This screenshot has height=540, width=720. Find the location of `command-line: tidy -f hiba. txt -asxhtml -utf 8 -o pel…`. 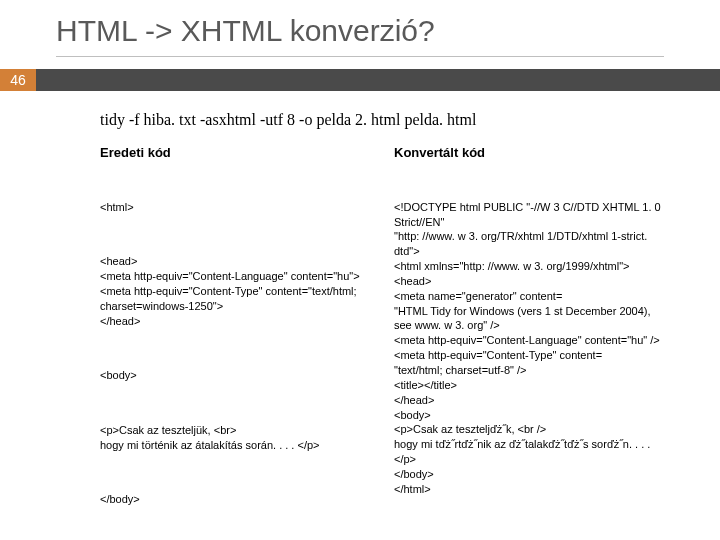

command-line: tidy -f hiba. txt -asxhtml -utf 8 -o pel… is located at coordinates (410, 120).